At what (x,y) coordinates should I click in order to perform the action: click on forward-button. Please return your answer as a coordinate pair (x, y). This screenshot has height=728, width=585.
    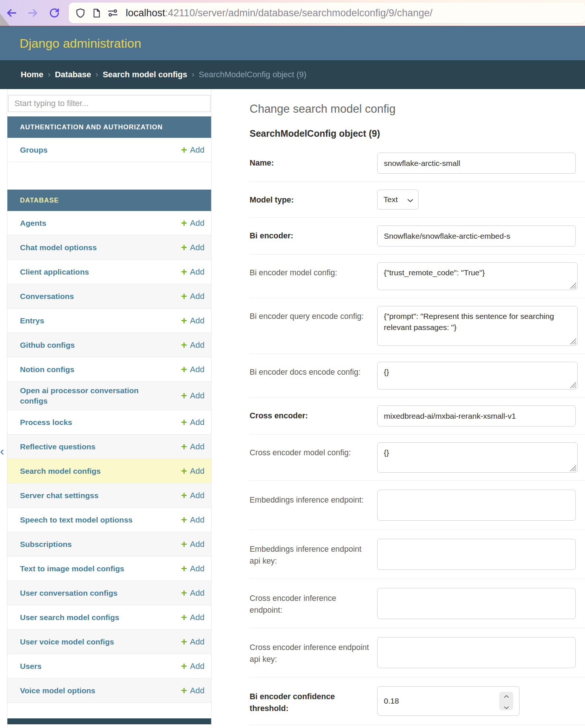
    Looking at the image, I should click on (33, 13).